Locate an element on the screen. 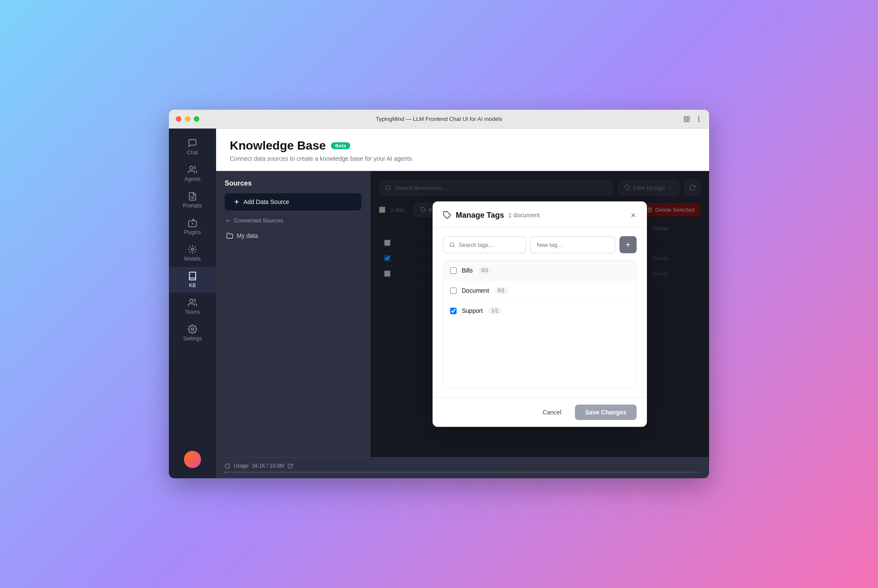 The width and height of the screenshot is (878, 588). page-title: Knowledge Base is located at coordinates (278, 146).